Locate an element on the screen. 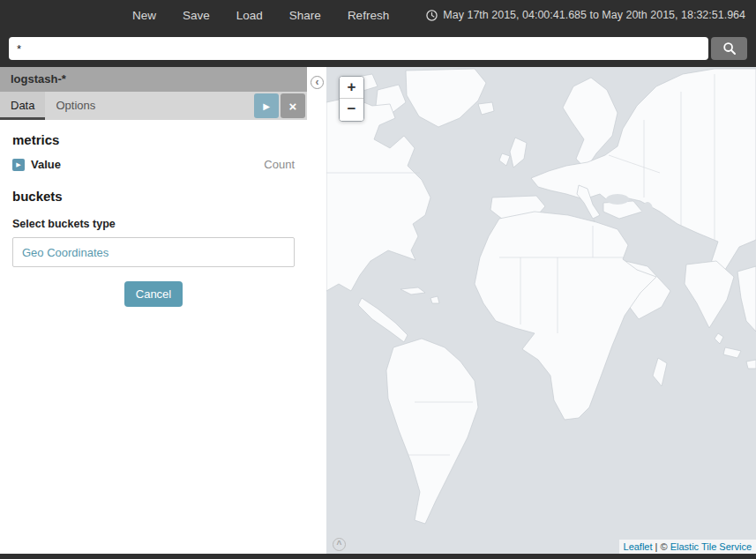 The width and height of the screenshot is (756, 559). search-bar is located at coordinates (378, 48).